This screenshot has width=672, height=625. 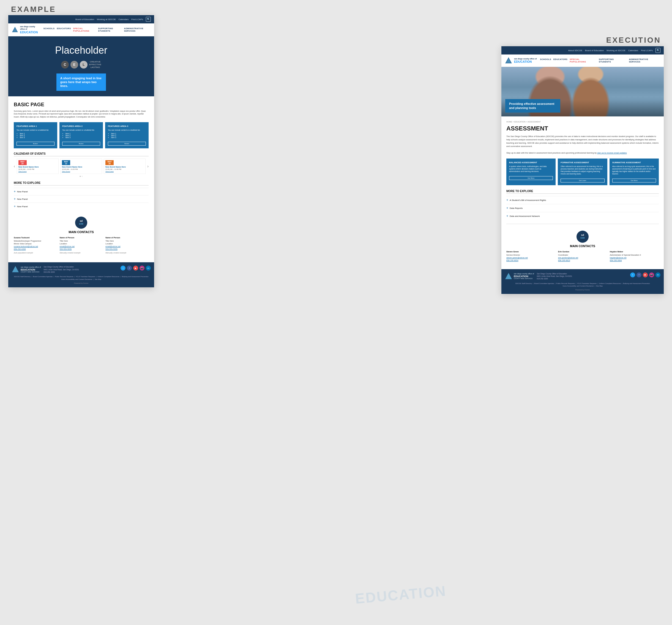 What do you see at coordinates (531, 261) in the screenshot?
I see `exec-contact-phone-1: 858-295-8634` at bounding box center [531, 261].